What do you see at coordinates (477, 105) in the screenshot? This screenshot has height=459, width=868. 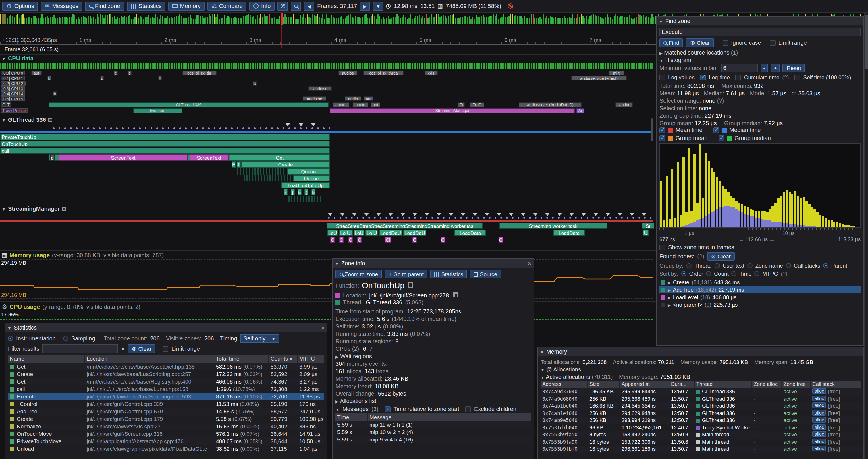 I see `cpu-thread-zone: TraD` at bounding box center [477, 105].